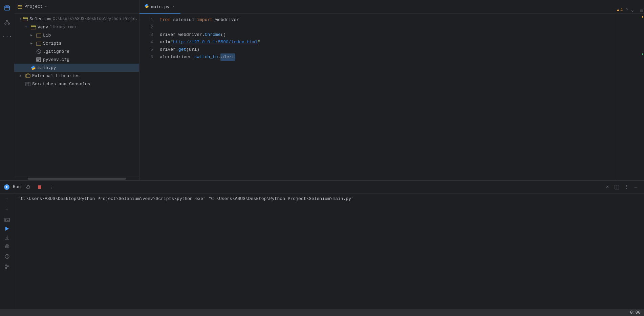  What do you see at coordinates (39, 35) in the screenshot?
I see `lib-folder-icon` at bounding box center [39, 35].